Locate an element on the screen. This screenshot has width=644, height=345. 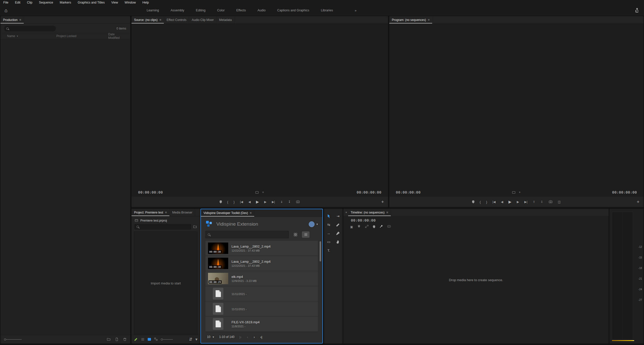
tab-production: Production ≡ is located at coordinates (12, 20).